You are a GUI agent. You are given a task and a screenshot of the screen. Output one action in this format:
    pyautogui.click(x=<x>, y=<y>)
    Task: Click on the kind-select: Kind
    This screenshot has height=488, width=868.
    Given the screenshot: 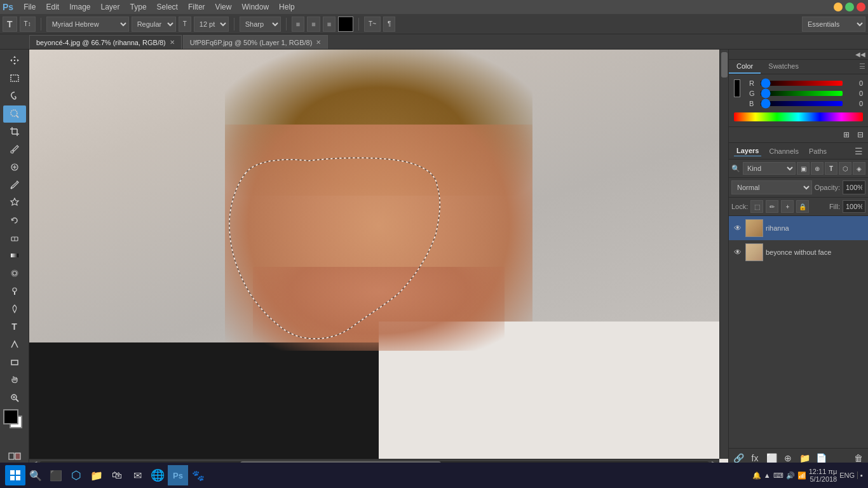 What is the action you would take?
    pyautogui.click(x=769, y=168)
    